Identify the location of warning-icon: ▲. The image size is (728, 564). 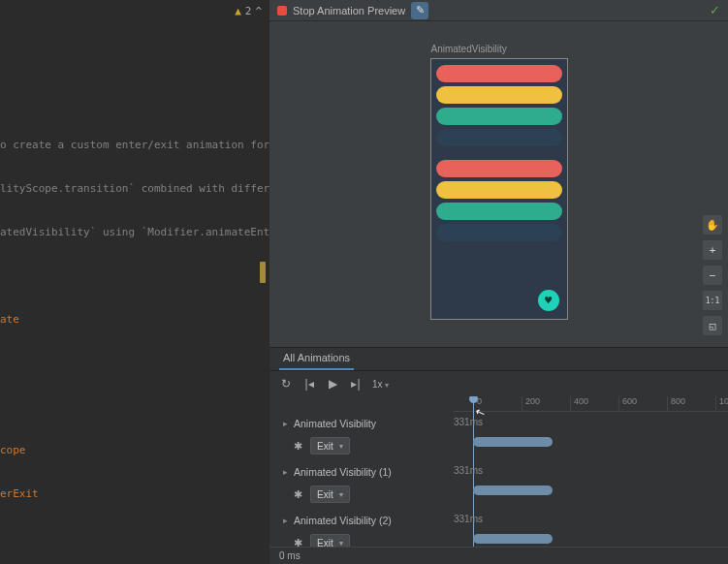
(238, 12).